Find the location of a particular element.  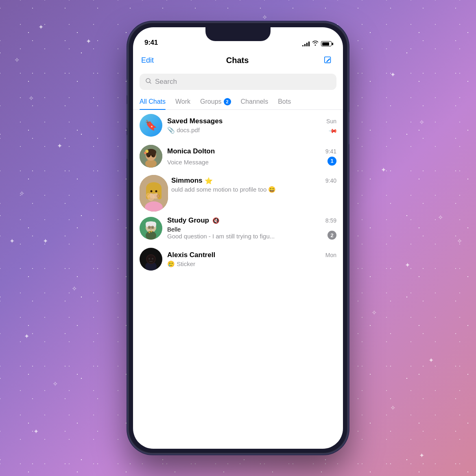

chat-time: Mon is located at coordinates (331, 255).